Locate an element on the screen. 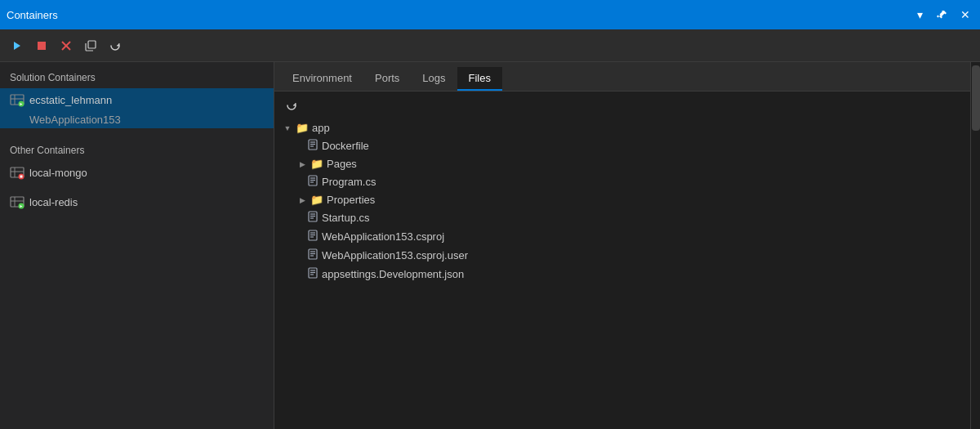 The height and width of the screenshot is (429, 980). tree-item-startup-cs: Startup.cs is located at coordinates (627, 217).